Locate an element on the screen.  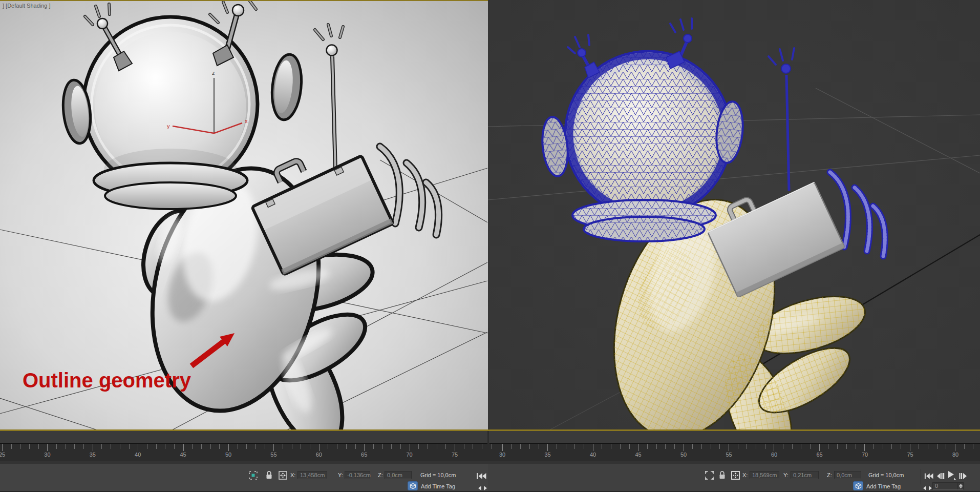
annotation-text: Outline geometry is located at coordinates (107, 380).